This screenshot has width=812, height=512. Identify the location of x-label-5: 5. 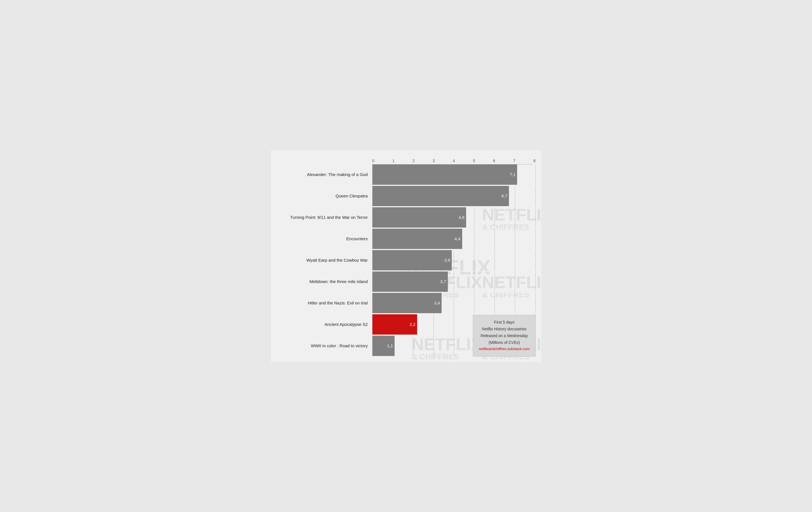
(474, 161).